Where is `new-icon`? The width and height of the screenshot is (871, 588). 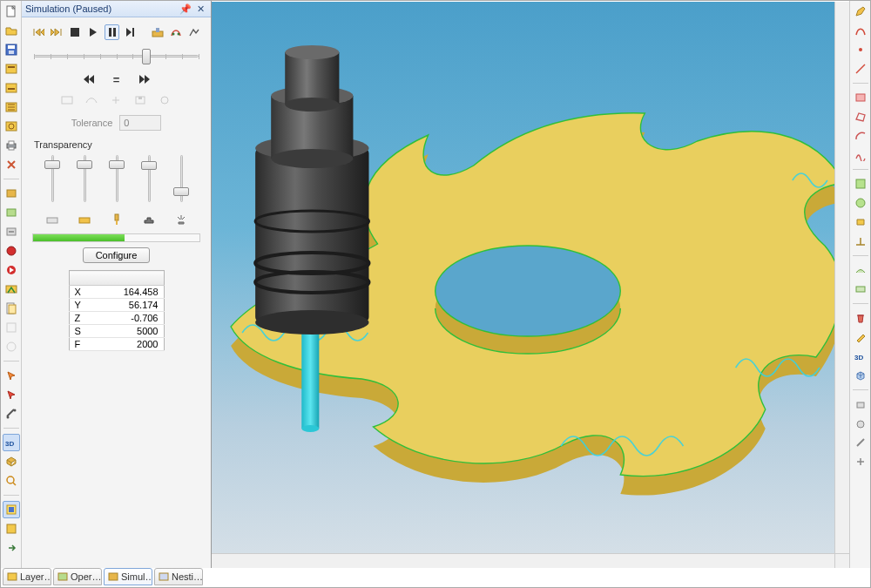 new-icon is located at coordinates (11, 11).